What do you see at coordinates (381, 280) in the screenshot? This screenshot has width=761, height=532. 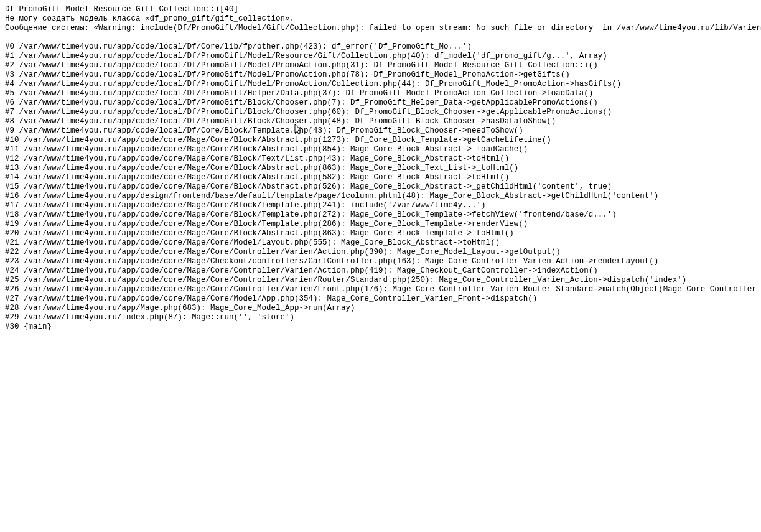 I see `trace-line: #25 /var/www/time4you.ru/app/code/core/M…` at bounding box center [381, 280].